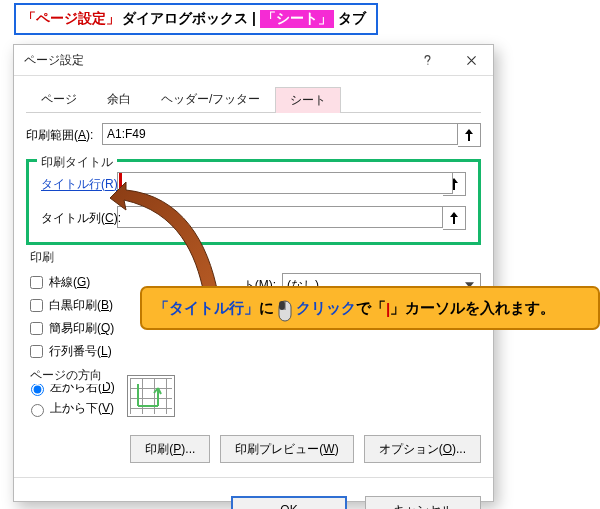 This screenshot has height=509, width=600. Describe the element at coordinates (427, 60) in the screenshot. I see `help-button` at that location.